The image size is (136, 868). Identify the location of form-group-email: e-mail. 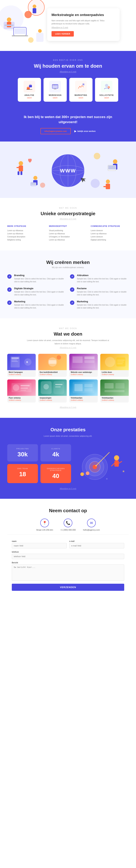
(97, 545).